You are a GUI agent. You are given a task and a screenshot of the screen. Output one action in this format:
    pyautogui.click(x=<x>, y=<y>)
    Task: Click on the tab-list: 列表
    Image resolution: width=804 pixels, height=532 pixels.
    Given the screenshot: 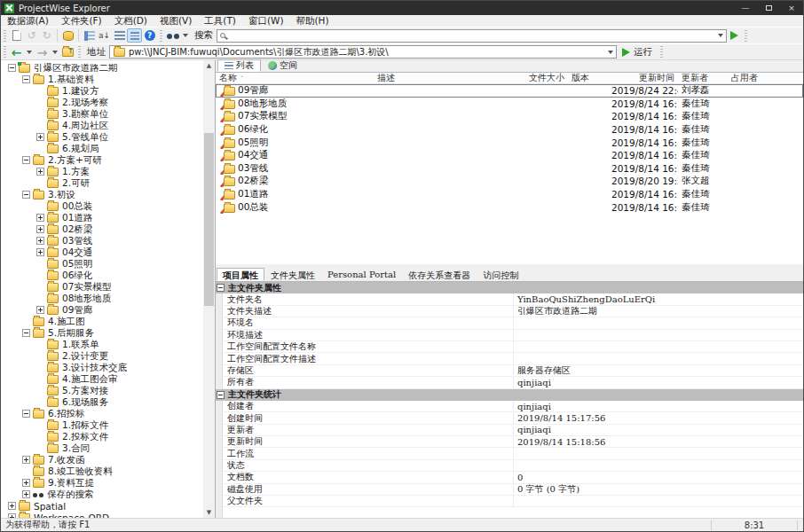 What is the action you would take?
    pyautogui.click(x=240, y=66)
    